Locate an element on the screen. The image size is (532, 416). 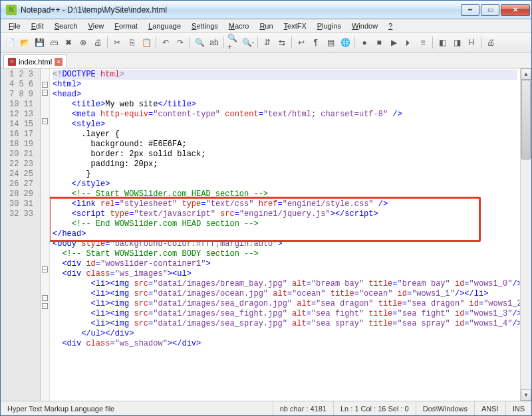
toolbar-paste-icon: 📋 is located at coordinates (146, 43).